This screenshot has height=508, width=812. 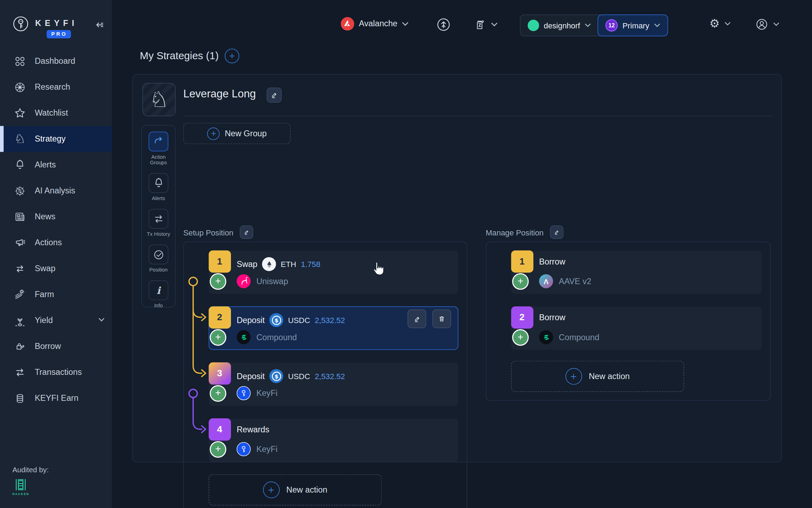 What do you see at coordinates (56, 268) in the screenshot?
I see `sidebar-item-swap: Swap` at bounding box center [56, 268].